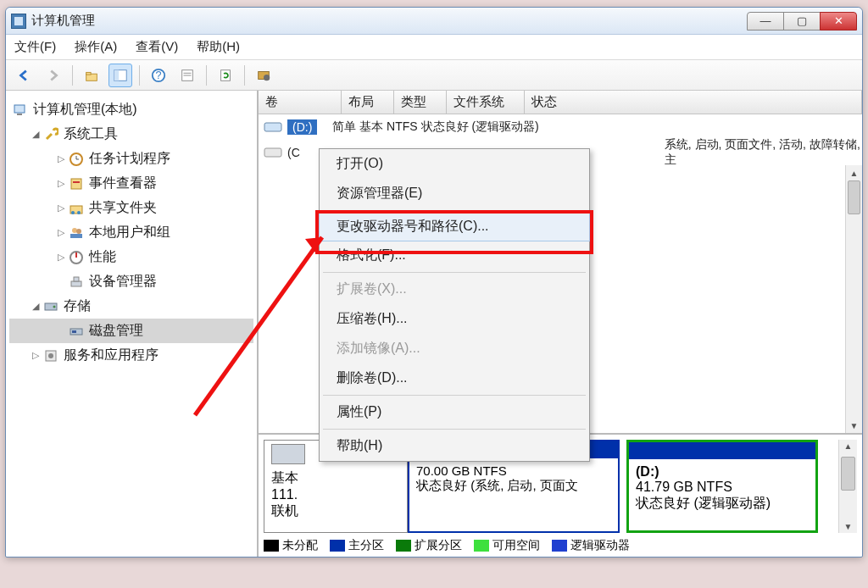 This screenshot has height=588, width=868. I want to click on tree-device-manager: 设备管理器, so click(131, 281).